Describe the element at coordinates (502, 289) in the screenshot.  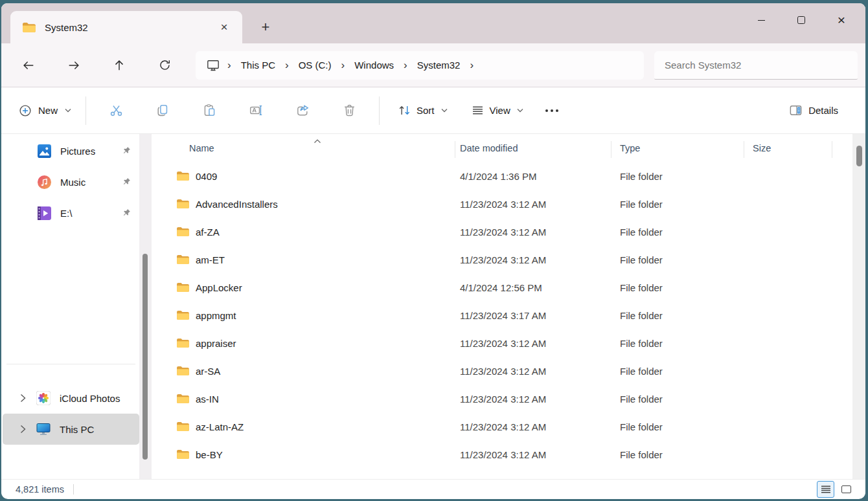
I see `file-row: AppLocker 4/1/2024 12:56 PM File folder` at that location.